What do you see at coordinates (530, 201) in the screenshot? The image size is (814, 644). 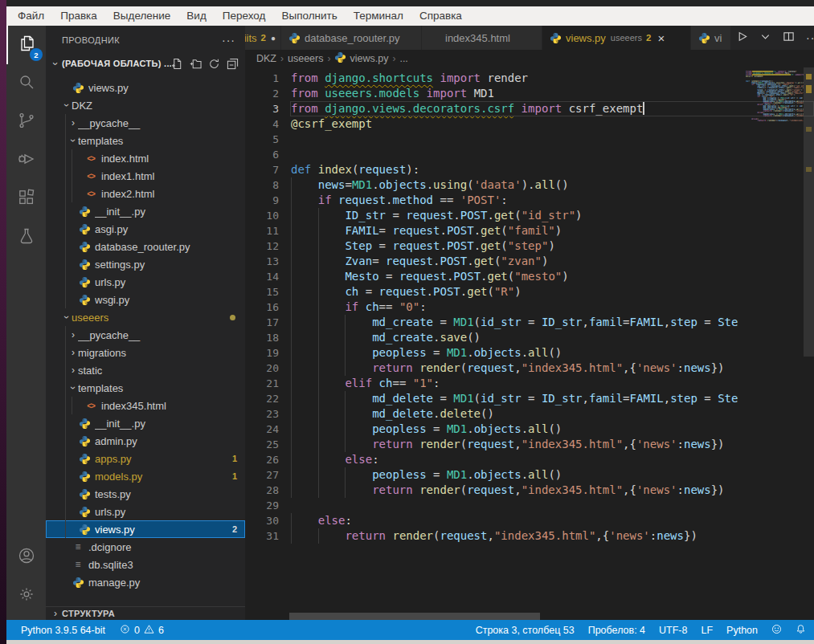 I see `code-line-9: 9 if request.method == 'POST':` at bounding box center [530, 201].